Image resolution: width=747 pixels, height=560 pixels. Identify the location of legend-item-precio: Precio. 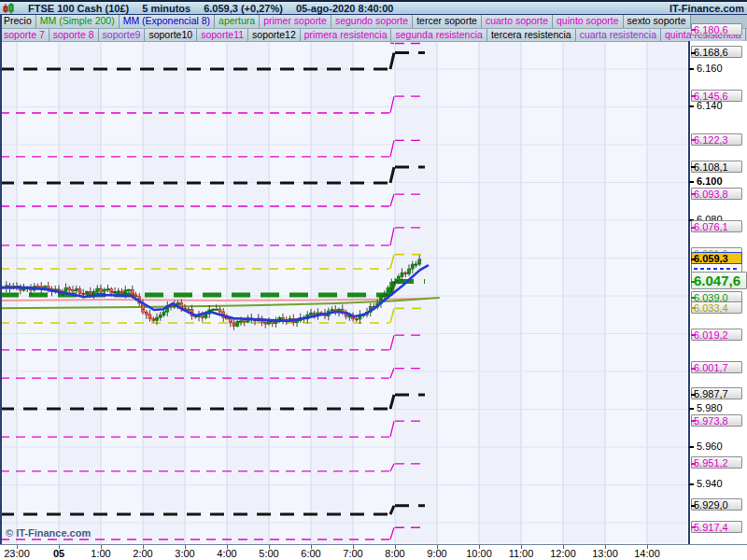
(19, 21).